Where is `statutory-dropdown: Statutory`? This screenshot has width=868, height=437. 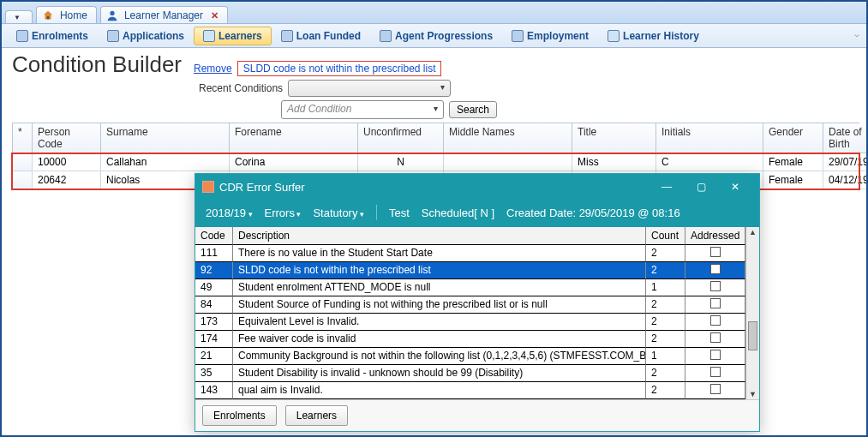 statutory-dropdown: Statutory is located at coordinates (338, 213).